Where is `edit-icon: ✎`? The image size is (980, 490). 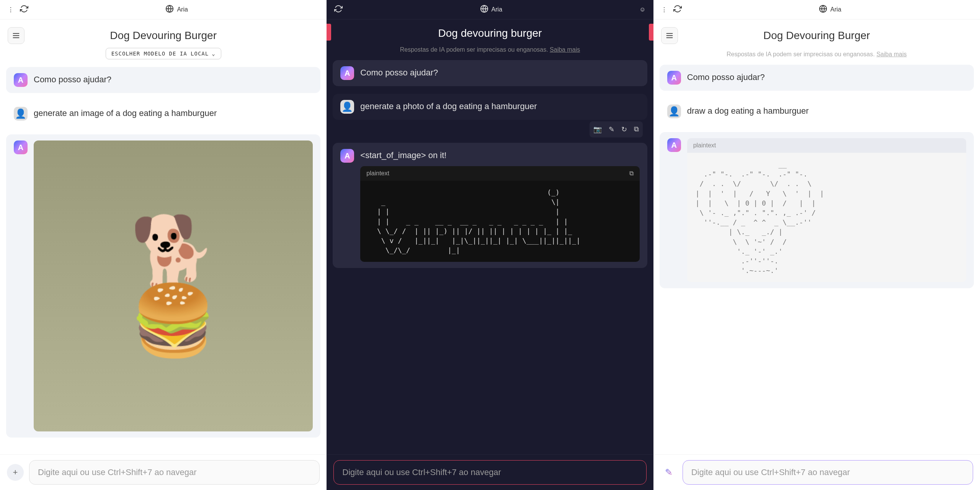
edit-icon: ✎ is located at coordinates (612, 129).